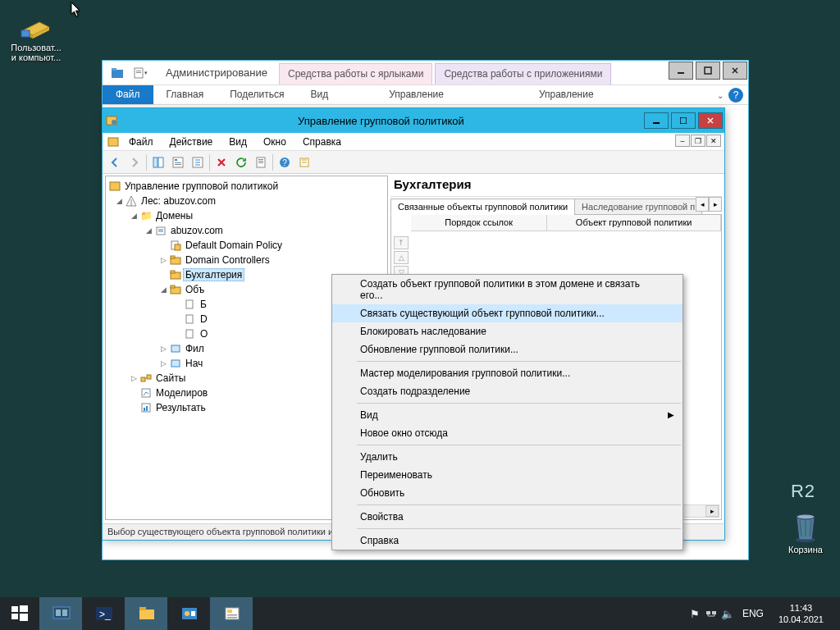 Image resolution: width=840 pixels, height=630 pixels. I want to click on menu-help: Справка, so click(322, 142).